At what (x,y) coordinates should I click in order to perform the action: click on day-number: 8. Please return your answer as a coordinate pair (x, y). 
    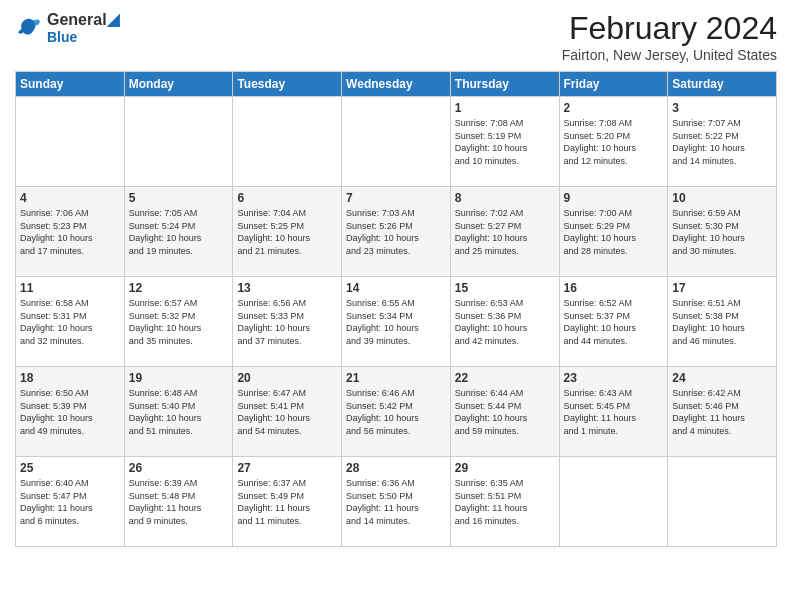
    Looking at the image, I should click on (505, 198).